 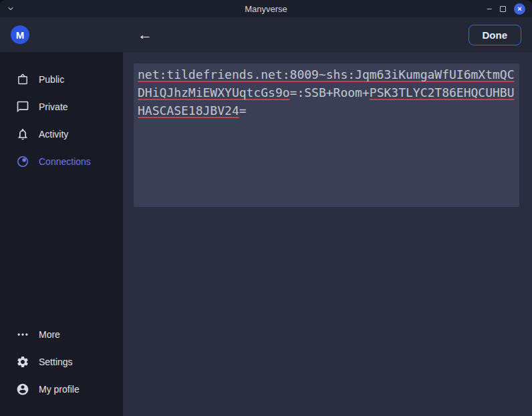 I want to click on minimize-button: −, so click(x=489, y=9).